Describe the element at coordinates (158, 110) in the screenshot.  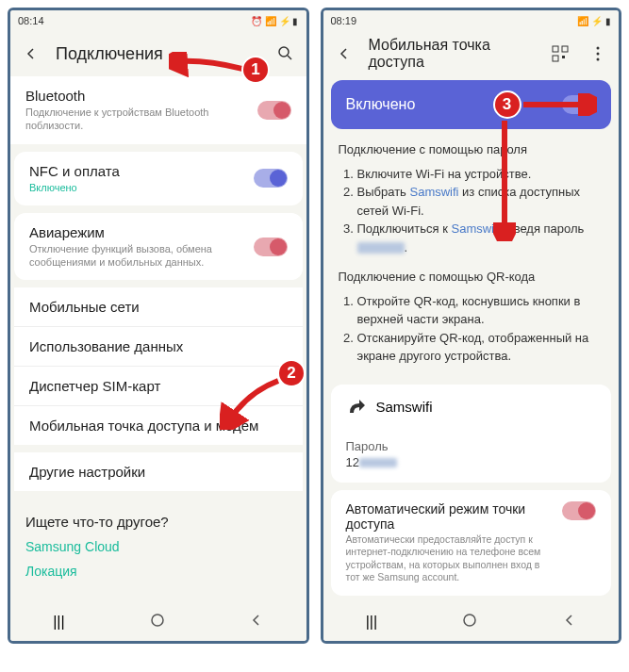
I see `row-bluetooth: Bluetooth Подключение к устройствам Blue…` at that location.